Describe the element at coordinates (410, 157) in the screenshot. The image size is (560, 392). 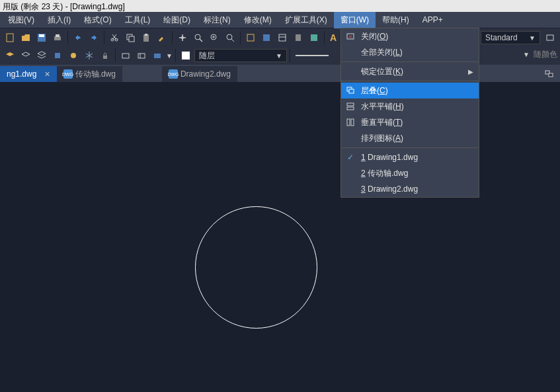
I see `menu-doc-1: ✓ 1 Drawing1.dwg` at that location.